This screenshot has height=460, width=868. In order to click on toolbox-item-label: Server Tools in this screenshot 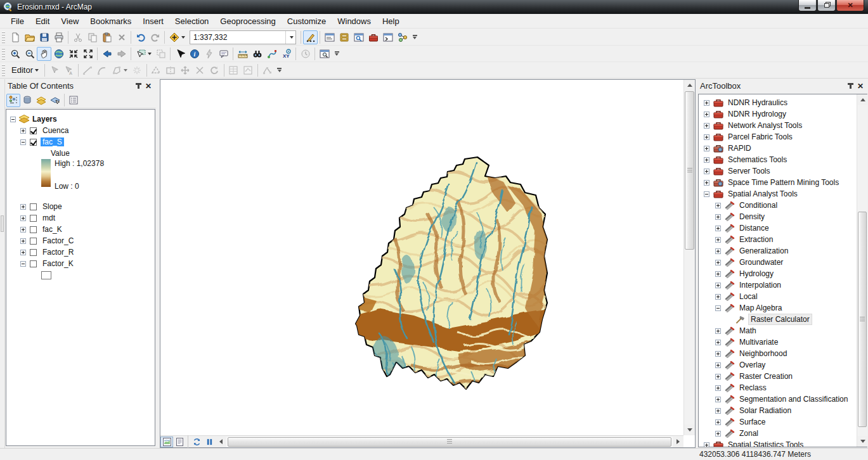, I will do `click(749, 171)`.